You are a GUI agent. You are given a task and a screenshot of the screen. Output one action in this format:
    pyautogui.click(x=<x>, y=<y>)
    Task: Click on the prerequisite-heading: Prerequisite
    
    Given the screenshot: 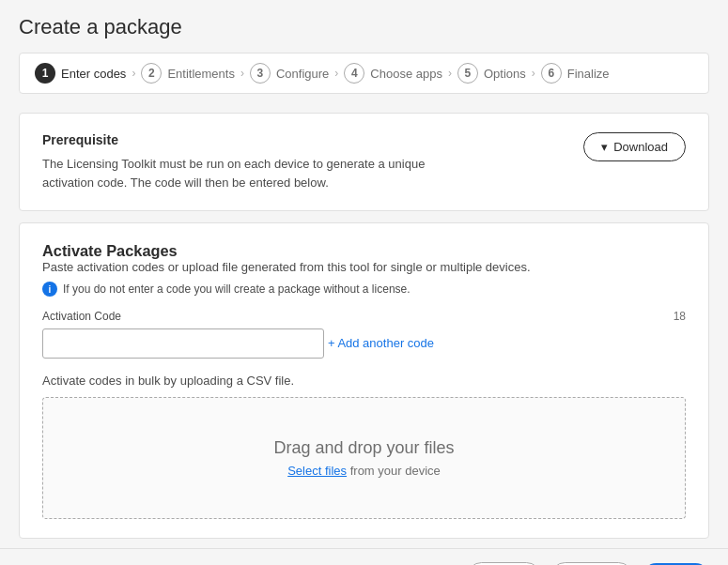 What is the action you would take?
    pyautogui.click(x=240, y=140)
    